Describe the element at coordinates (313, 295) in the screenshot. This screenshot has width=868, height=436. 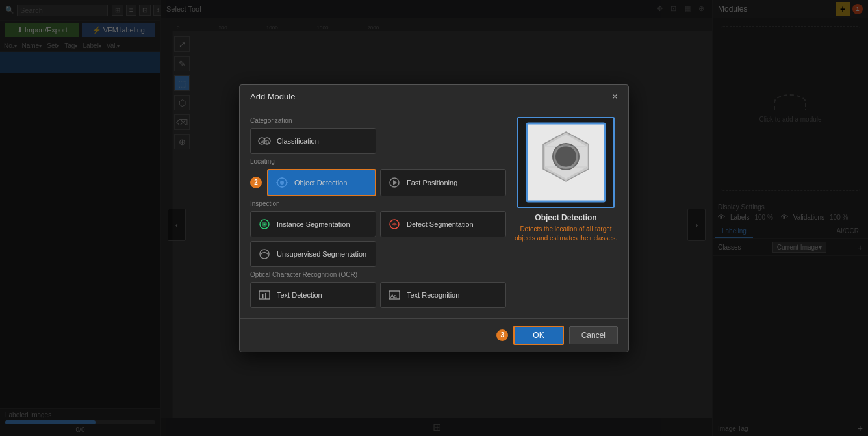
I see `module-item-text-detection: T| Text Detection` at that location.